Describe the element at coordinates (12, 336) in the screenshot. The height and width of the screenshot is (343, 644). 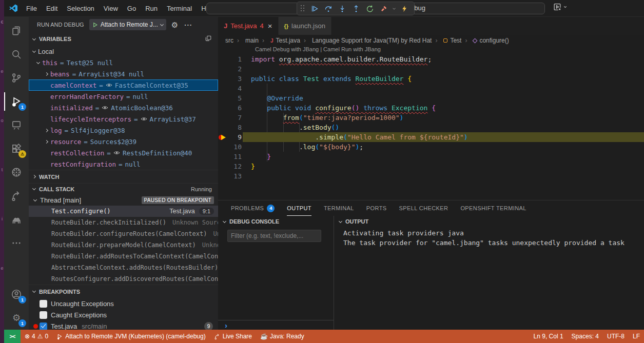
I see `remote-indicator: ><` at that location.